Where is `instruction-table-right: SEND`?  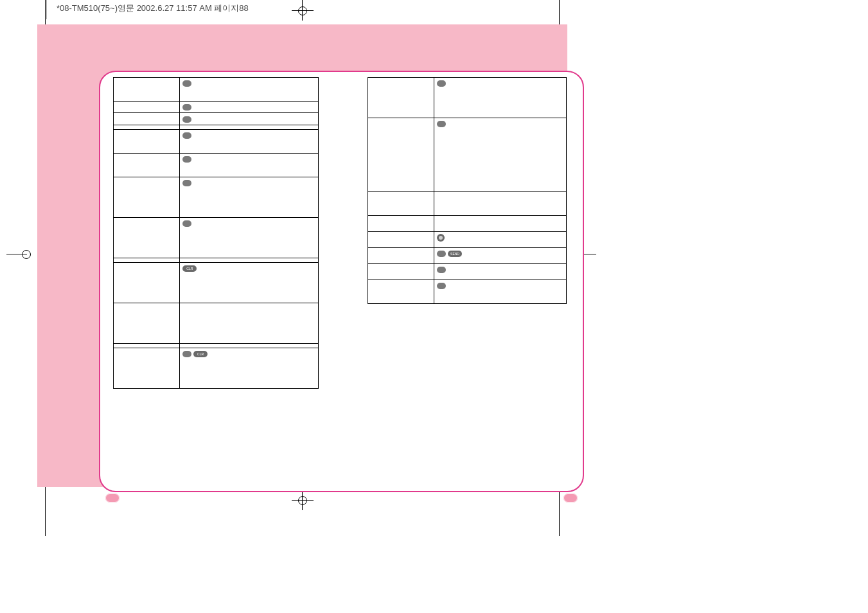 instruction-table-right: SEND is located at coordinates (467, 190).